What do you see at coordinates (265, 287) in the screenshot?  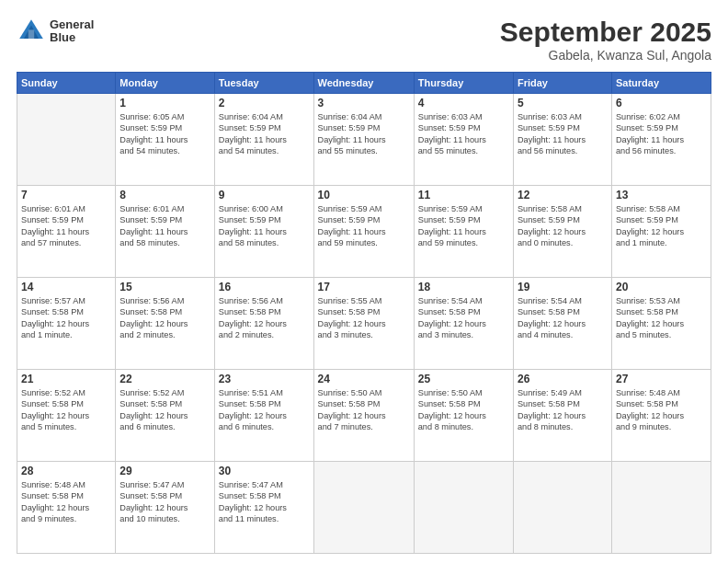 I see `day-number: 16` at bounding box center [265, 287].